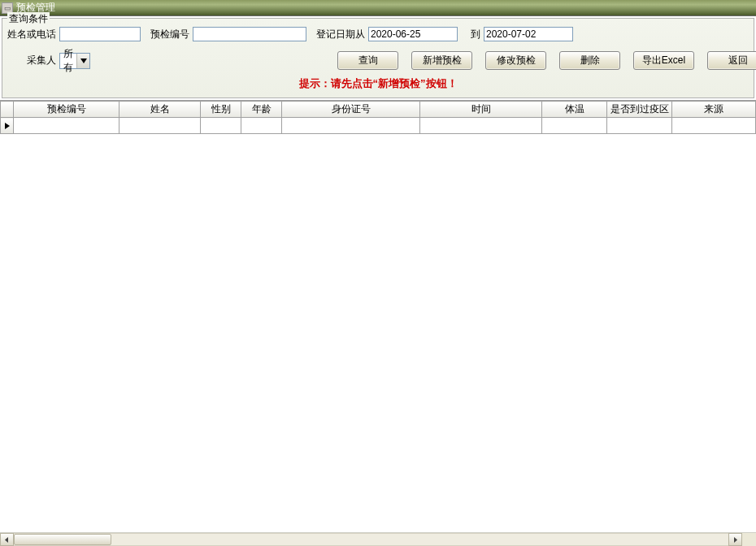 This screenshot has height=546, width=756. I want to click on grid-header-row: 预检编号 姓名 性别 年龄 身份证号 时间 体温 是否到过疫区 来源, so click(379, 110).